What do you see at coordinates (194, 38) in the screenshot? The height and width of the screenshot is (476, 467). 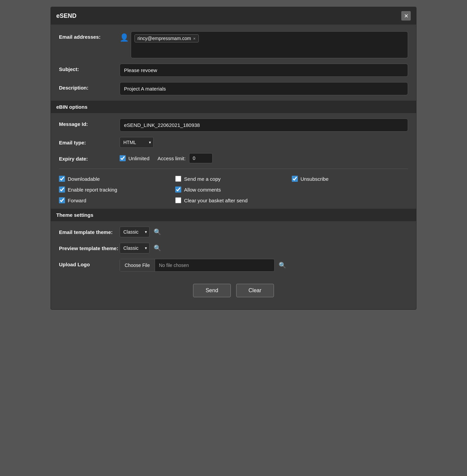 I see `email-tag-remove: ×` at bounding box center [194, 38].